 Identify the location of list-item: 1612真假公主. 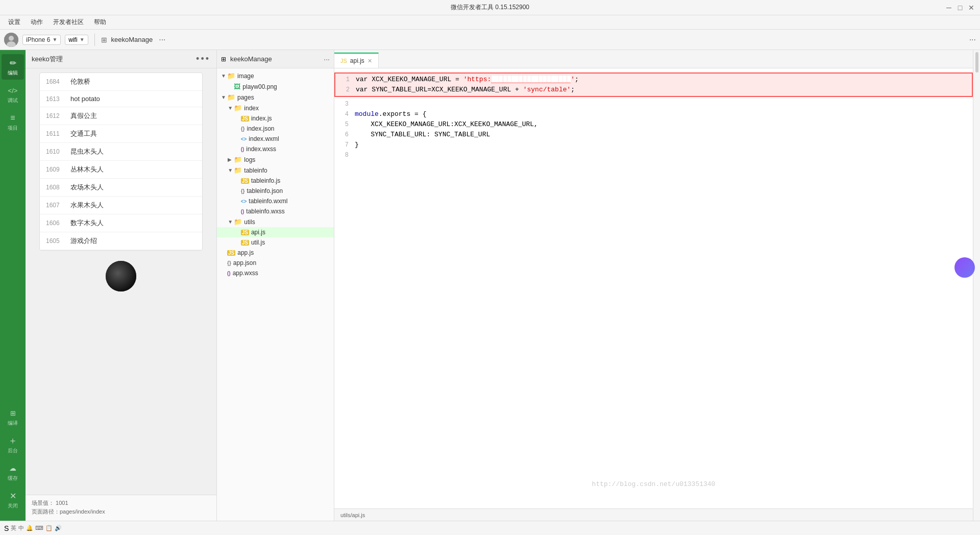
(121, 116).